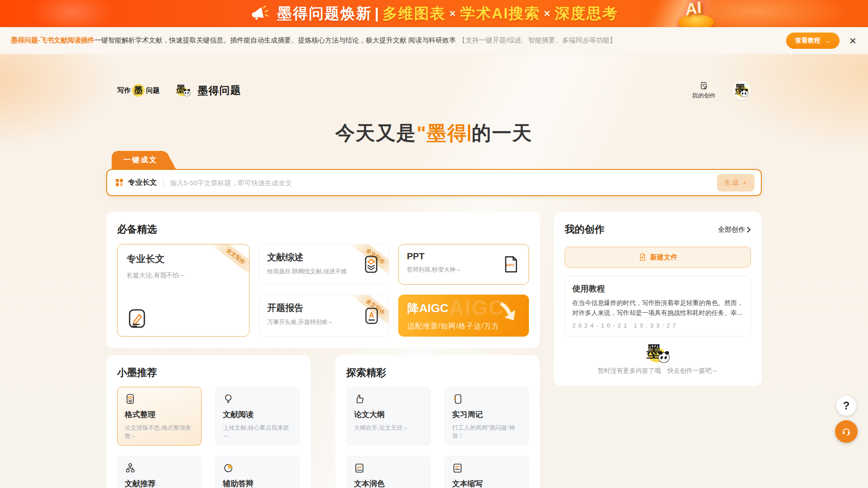 This screenshot has height=488, width=868. What do you see at coordinates (447, 133) in the screenshot?
I see `hero-highlight: 墨得` at bounding box center [447, 133].